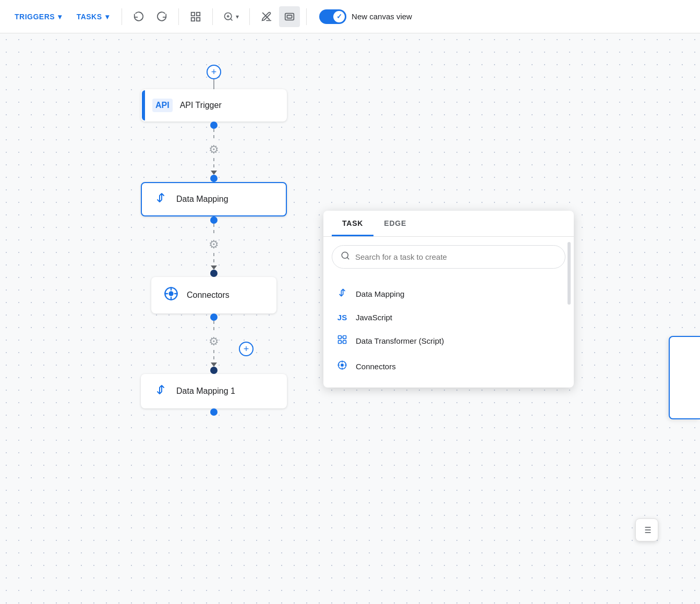  What do you see at coordinates (382, 17) in the screenshot?
I see `new-canvas-label: New canvas view` at bounding box center [382, 17].